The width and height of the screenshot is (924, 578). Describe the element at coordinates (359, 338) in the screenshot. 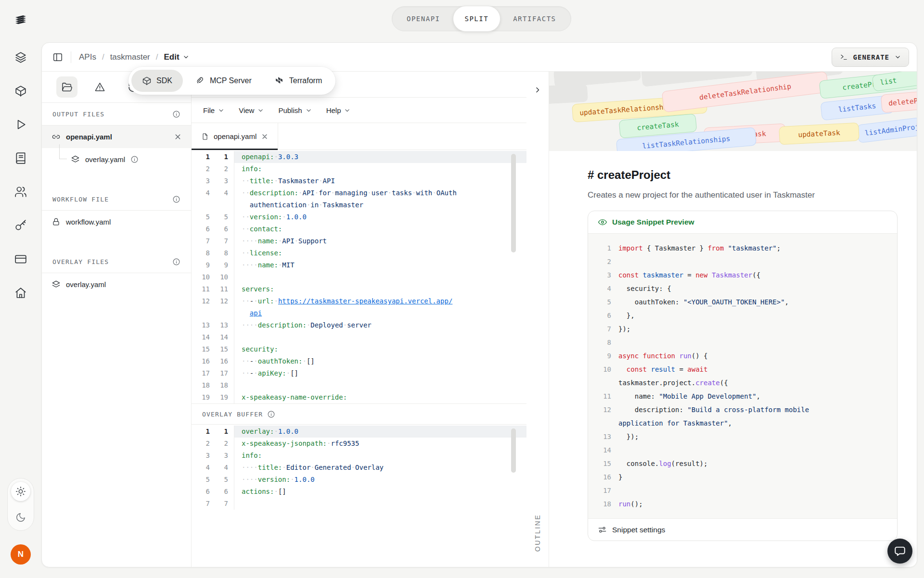

I see `code-line: 1414` at that location.